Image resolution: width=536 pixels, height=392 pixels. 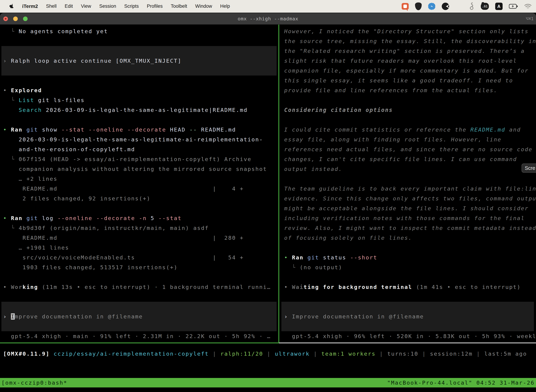 What do you see at coordinates (132, 6) in the screenshot?
I see `menu-item-scripts: Scripts` at bounding box center [132, 6].